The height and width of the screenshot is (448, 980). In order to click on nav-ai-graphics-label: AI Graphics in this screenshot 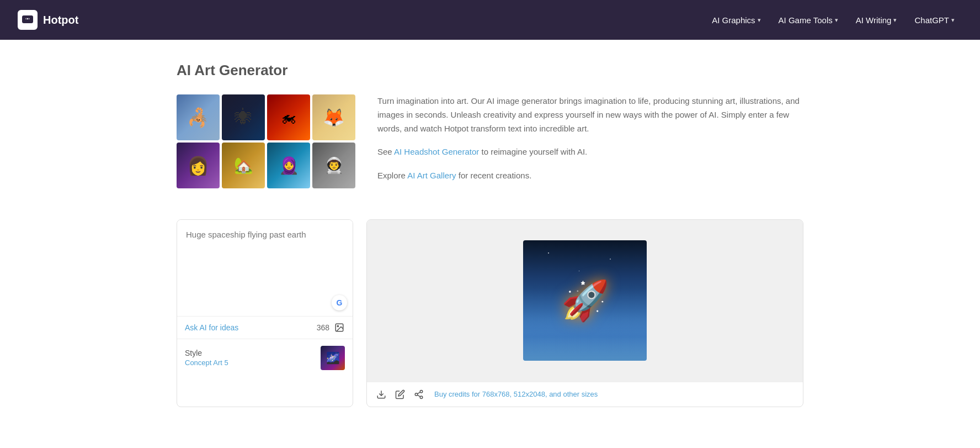, I will do `click(733, 20)`.